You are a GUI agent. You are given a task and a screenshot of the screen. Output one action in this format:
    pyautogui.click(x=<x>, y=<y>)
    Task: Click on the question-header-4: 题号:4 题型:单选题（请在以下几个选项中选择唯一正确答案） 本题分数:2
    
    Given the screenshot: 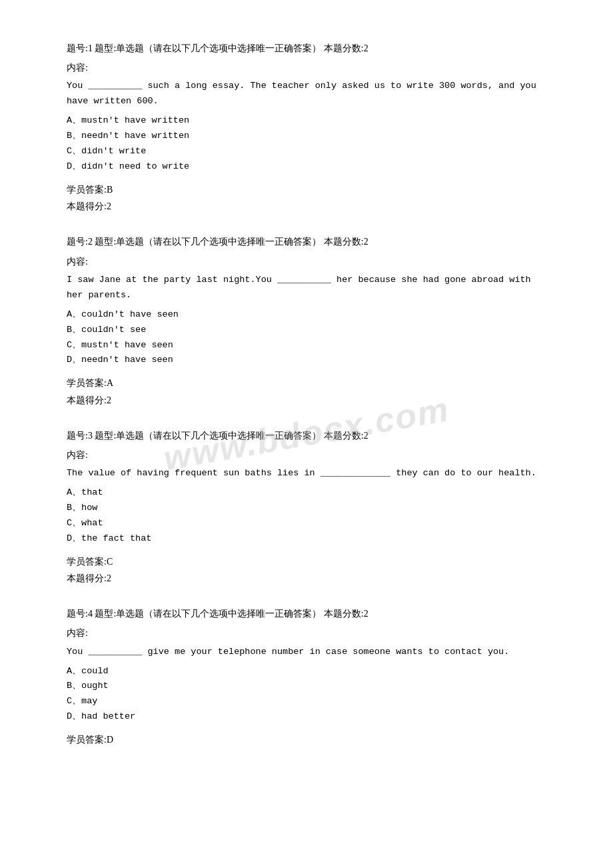 What is the action you would take?
    pyautogui.click(x=306, y=613)
    